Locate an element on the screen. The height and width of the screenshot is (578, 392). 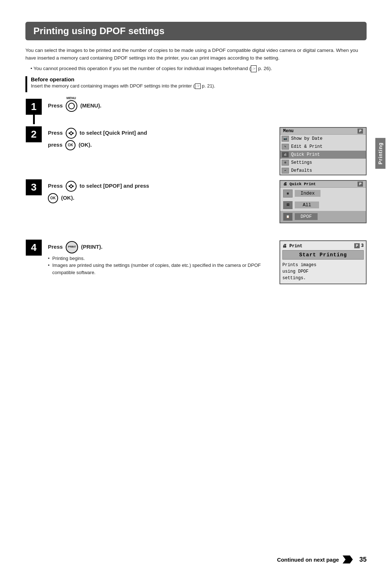
nav-button-icon-step2 is located at coordinates (71, 133).